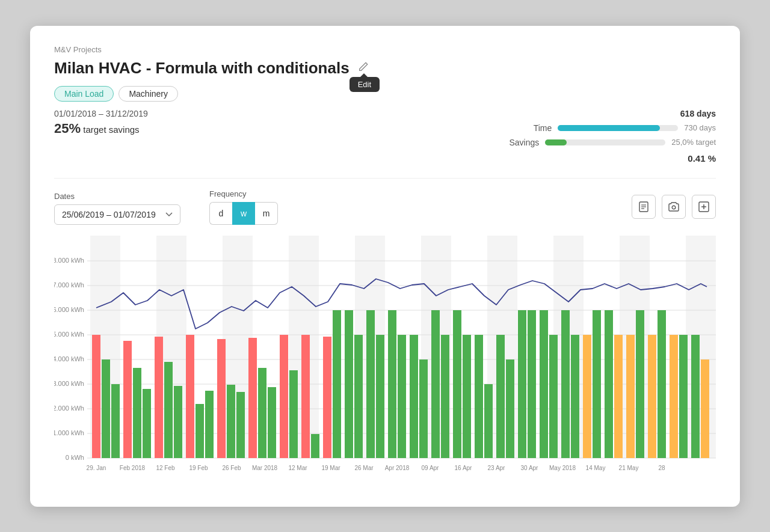 Image resolution: width=770 pixels, height=532 pixels. Describe the element at coordinates (674, 207) in the screenshot. I see `camera-button` at that location.